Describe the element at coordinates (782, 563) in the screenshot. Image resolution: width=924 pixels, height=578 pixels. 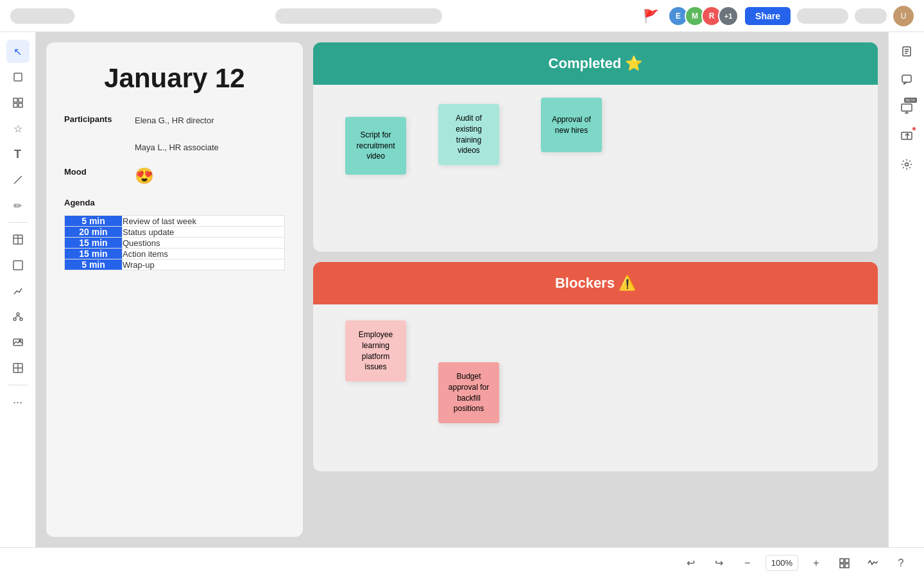
I see `zoom-level: 100%` at that location.